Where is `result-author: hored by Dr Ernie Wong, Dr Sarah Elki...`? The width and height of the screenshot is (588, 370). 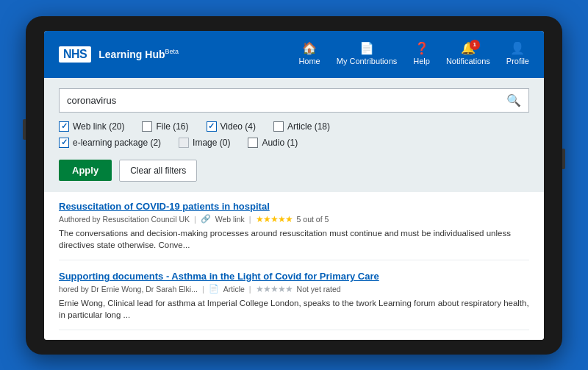 result-author: hored by Dr Ernie Wong, Dr Sarah Elki... is located at coordinates (128, 289).